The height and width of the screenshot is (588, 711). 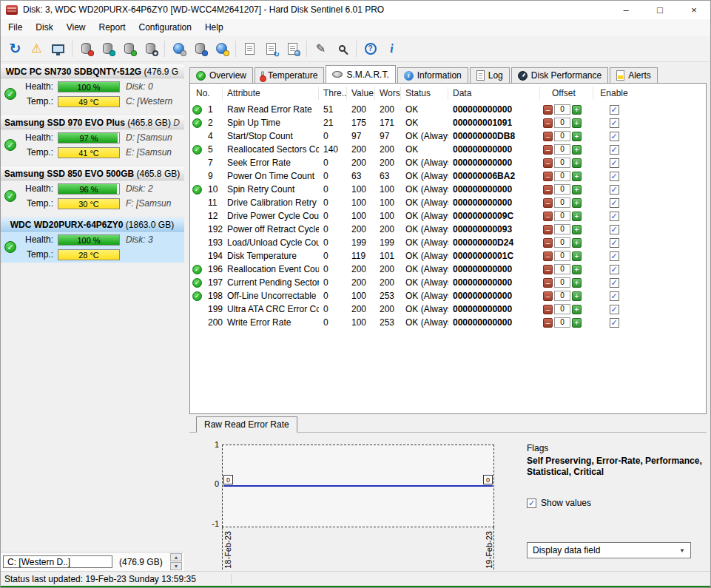 I want to click on disk-entry: WDC WD20PURX-64P6ZY0 (1863.0 GB) Health:…, so click(x=92, y=240).